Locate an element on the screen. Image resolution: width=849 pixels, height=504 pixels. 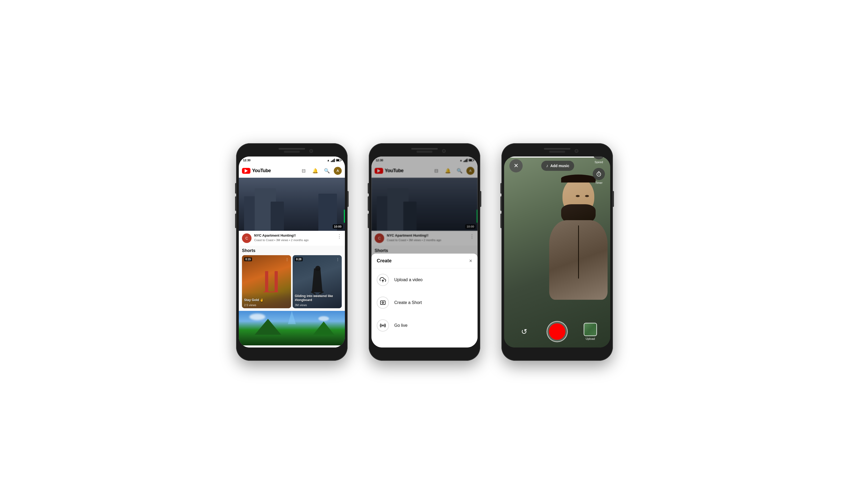
channel-avatar: C is located at coordinates (247, 238).